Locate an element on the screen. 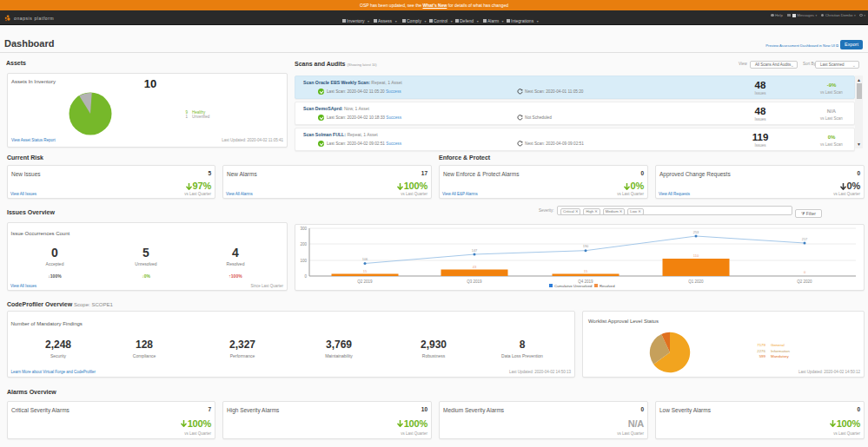 Image resolution: width=868 pixels, height=447 pixels. svg-text: 110 is located at coordinates (697, 255).